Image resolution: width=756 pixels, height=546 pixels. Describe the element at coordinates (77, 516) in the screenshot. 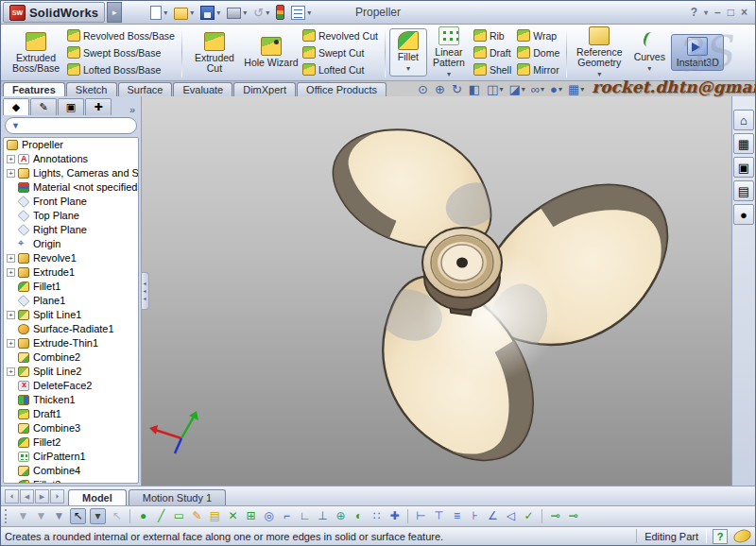

I see `select-tool: ↖` at that location.